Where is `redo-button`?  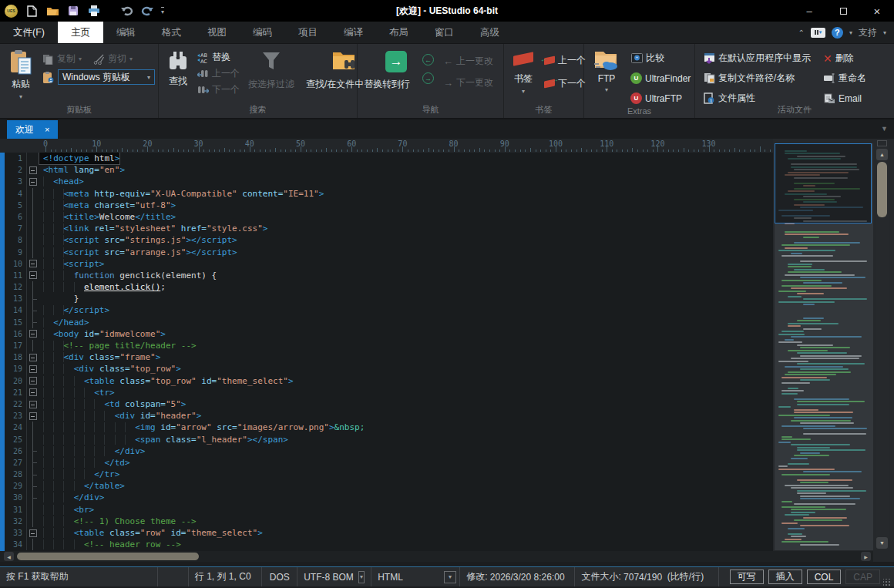
redo-button is located at coordinates (147, 11).